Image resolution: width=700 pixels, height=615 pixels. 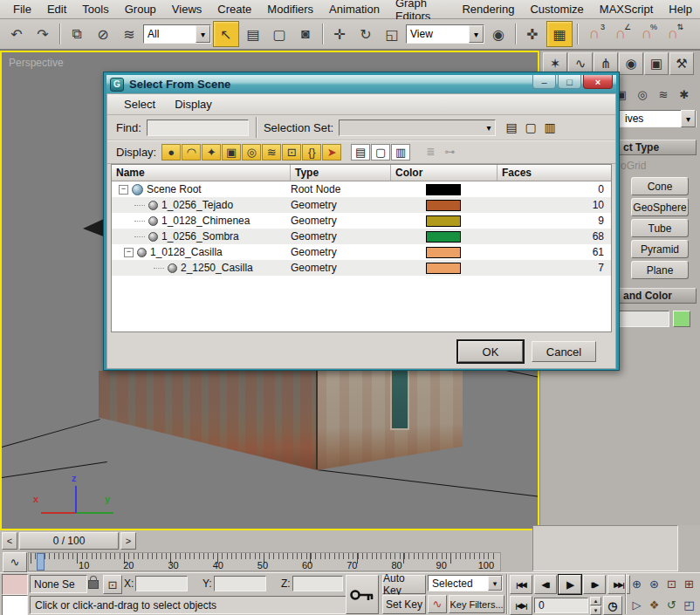 I want to click on next-frame-arrow: >, so click(x=128, y=541).